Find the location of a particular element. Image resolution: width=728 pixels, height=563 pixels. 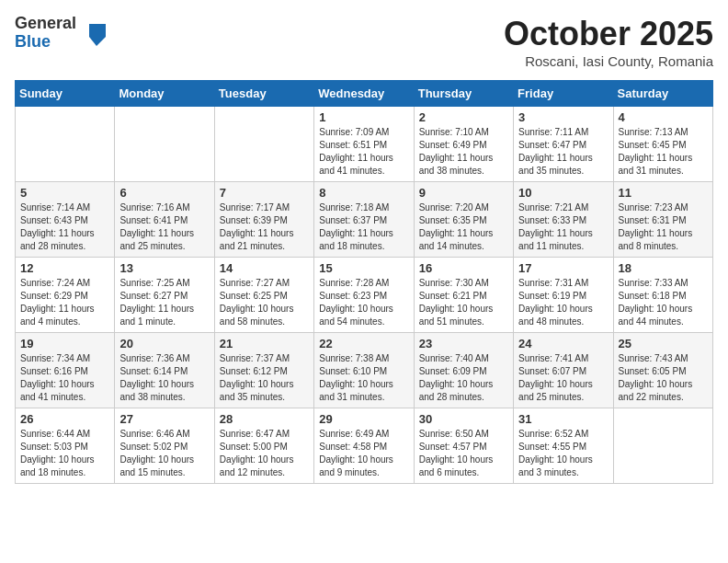

title-block: October 2025 Roscani, Iasi County, Roman… is located at coordinates (609, 42).